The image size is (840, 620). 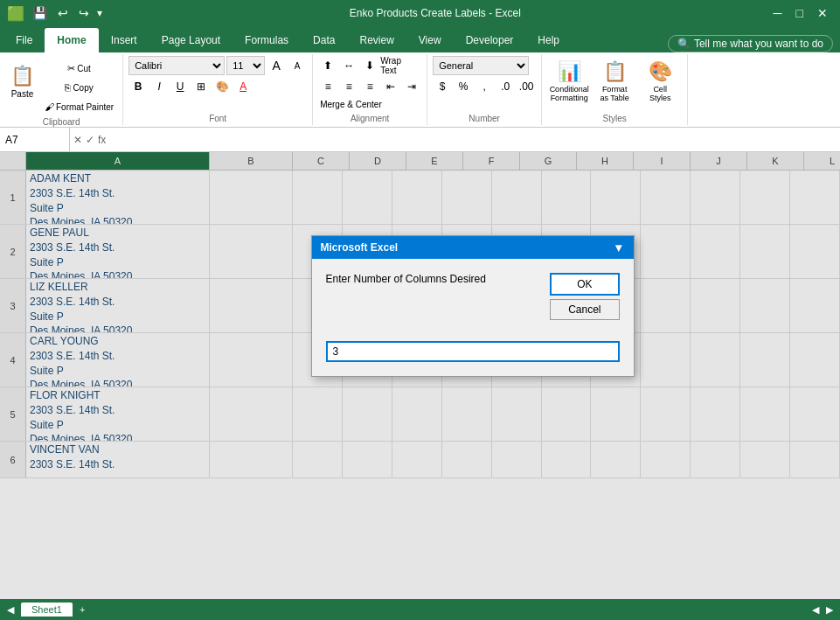 I want to click on sheet1-tab: Sheet1, so click(x=47, y=610).